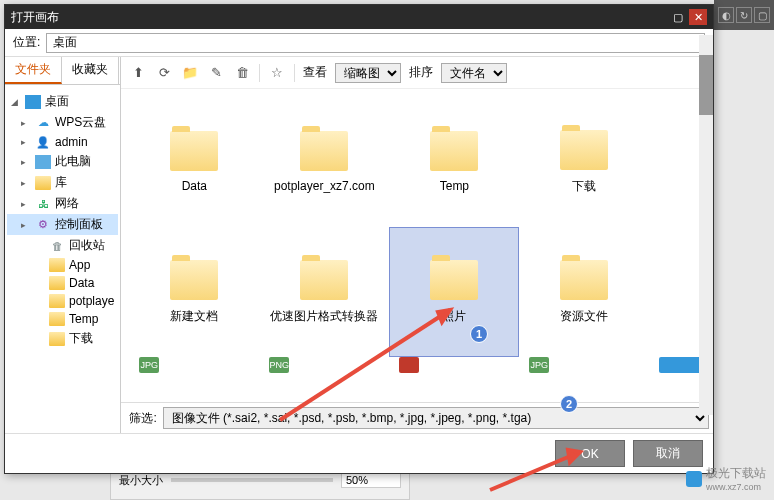  I want to click on location-input, so click(376, 43).